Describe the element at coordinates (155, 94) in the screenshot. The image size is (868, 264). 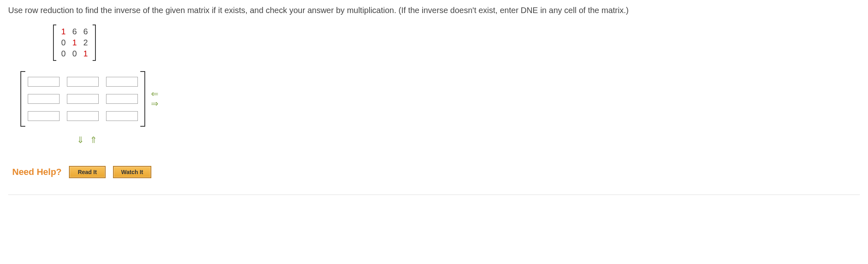
I see `arrow-left-icon: ⇐` at that location.